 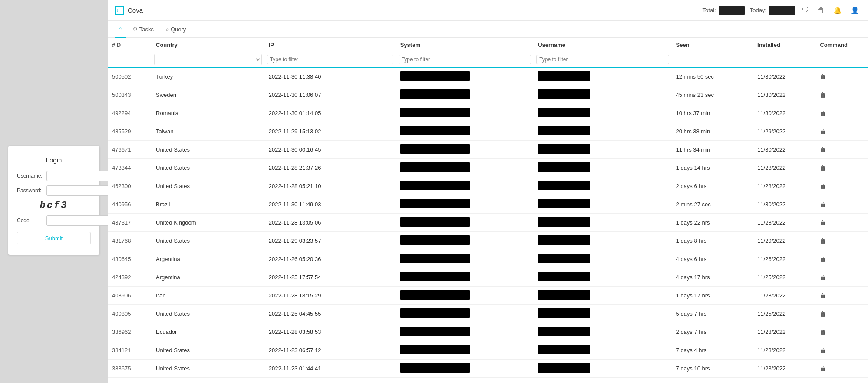 What do you see at coordinates (82, 191) in the screenshot?
I see `password-input` at bounding box center [82, 191].